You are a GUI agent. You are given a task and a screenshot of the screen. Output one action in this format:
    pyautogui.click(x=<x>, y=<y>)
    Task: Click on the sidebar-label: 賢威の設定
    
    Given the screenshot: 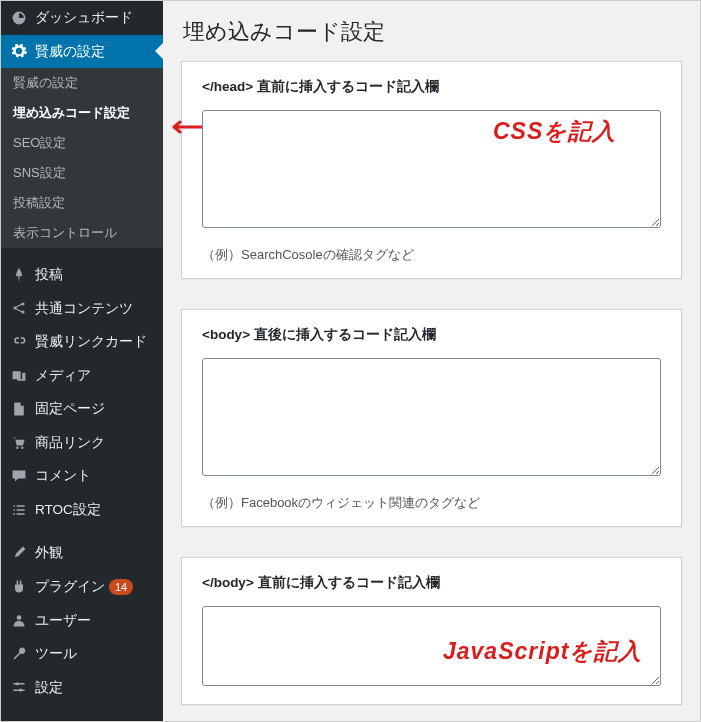 What is the action you would take?
    pyautogui.click(x=70, y=52)
    